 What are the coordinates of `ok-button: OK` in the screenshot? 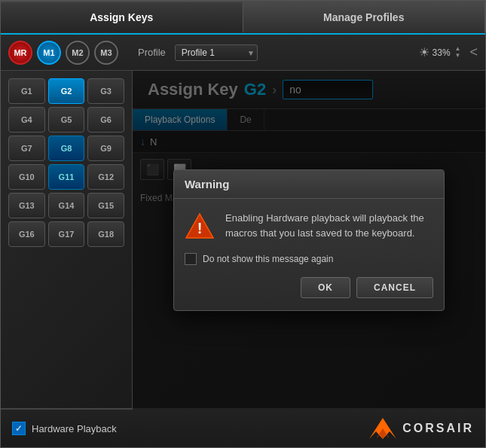 It's located at (326, 288).